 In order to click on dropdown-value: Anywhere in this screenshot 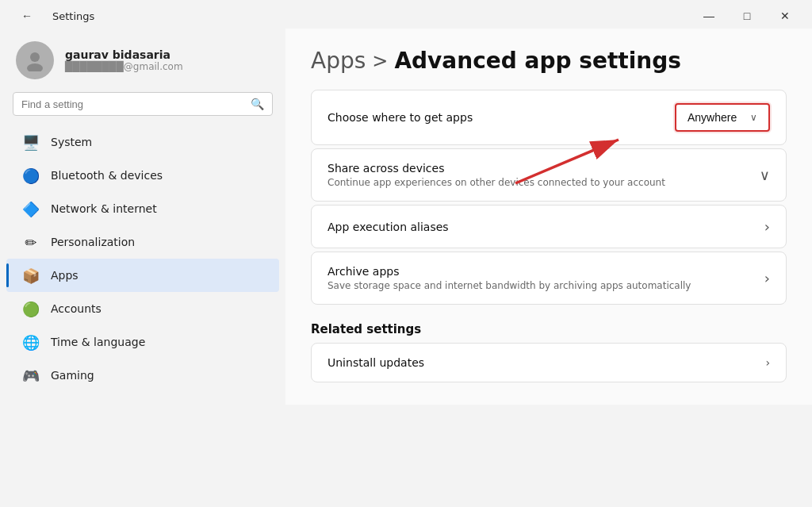, I will do `click(712, 117)`.